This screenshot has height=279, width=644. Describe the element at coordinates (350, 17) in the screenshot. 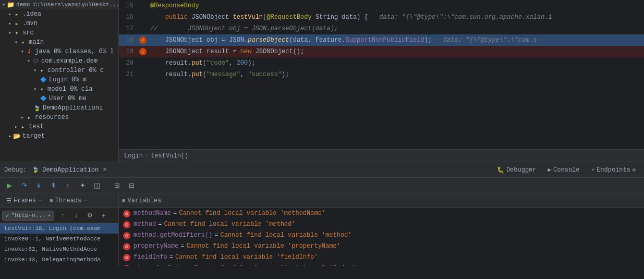

I see `code-text: public JSONObject testVuln(@RequestBody …` at that location.